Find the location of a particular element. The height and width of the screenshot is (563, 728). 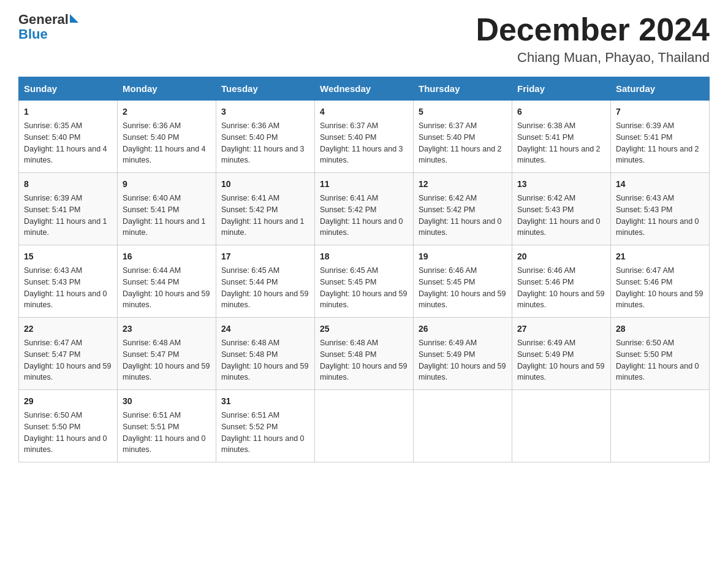

day-info: Sunrise: 6:44 AMSunset: 5:44 PMDaylight:… is located at coordinates (166, 288).